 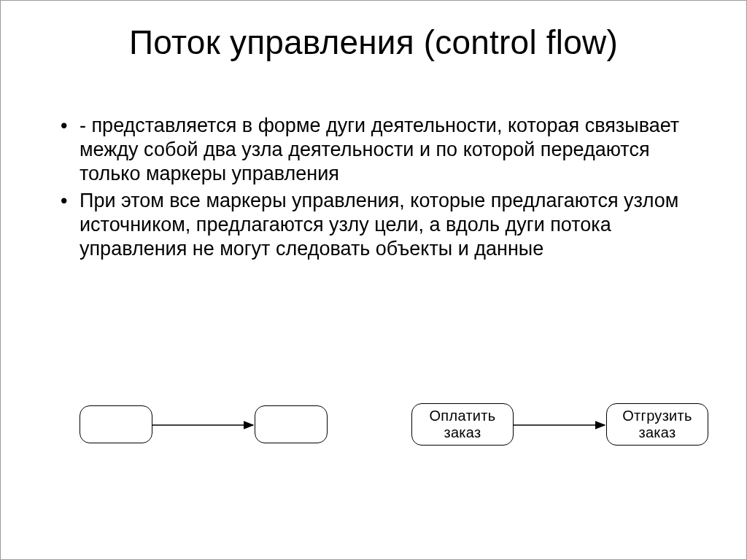 What do you see at coordinates (462, 424) in the screenshot?
I see `activity-node-pay: Оплатить заказ` at bounding box center [462, 424].